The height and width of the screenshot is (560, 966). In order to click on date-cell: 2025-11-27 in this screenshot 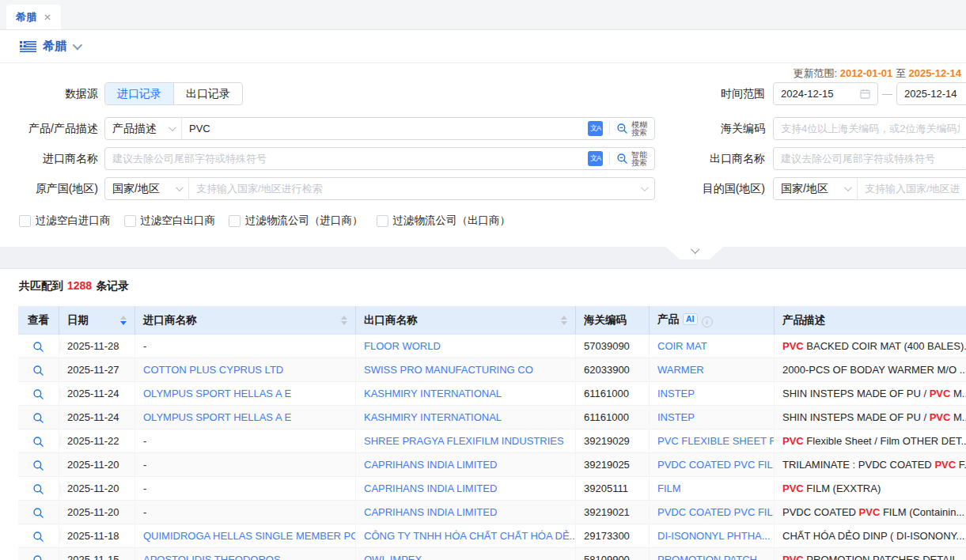, I will do `click(97, 370)`.